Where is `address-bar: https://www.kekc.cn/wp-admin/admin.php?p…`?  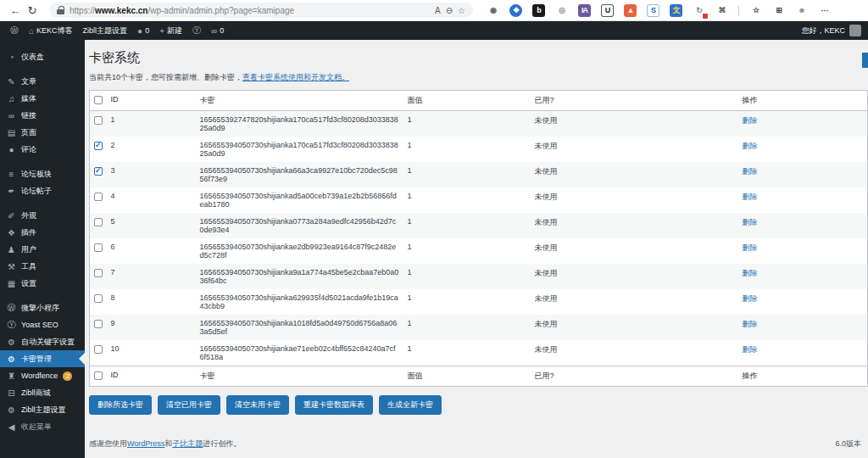 address-bar: https://www.kekc.cn/wp-admin/admin.php?p… is located at coordinates (261, 10).